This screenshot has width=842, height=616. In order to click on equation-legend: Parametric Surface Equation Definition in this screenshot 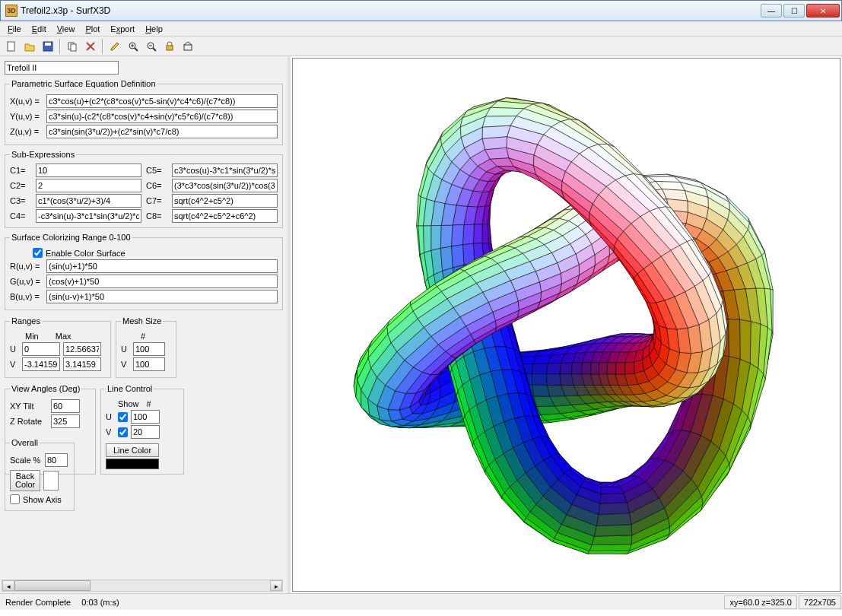, I will do `click(84, 84)`.